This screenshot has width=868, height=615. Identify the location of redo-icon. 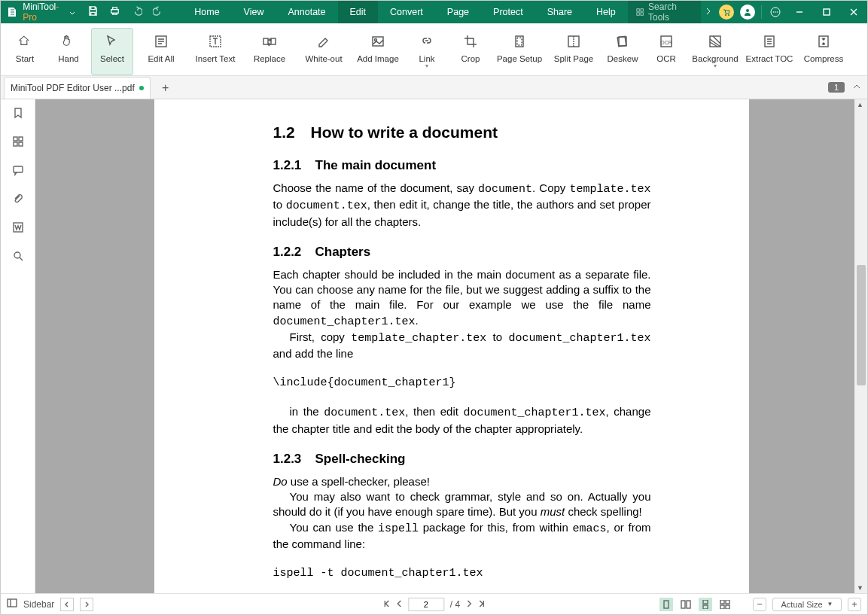
(158, 12).